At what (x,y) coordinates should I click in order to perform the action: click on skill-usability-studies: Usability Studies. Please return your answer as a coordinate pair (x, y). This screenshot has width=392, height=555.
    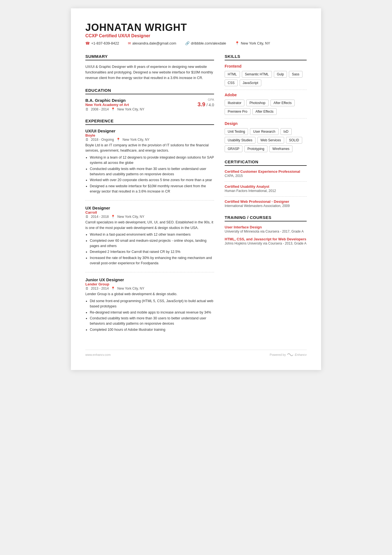
    Looking at the image, I should click on (240, 140).